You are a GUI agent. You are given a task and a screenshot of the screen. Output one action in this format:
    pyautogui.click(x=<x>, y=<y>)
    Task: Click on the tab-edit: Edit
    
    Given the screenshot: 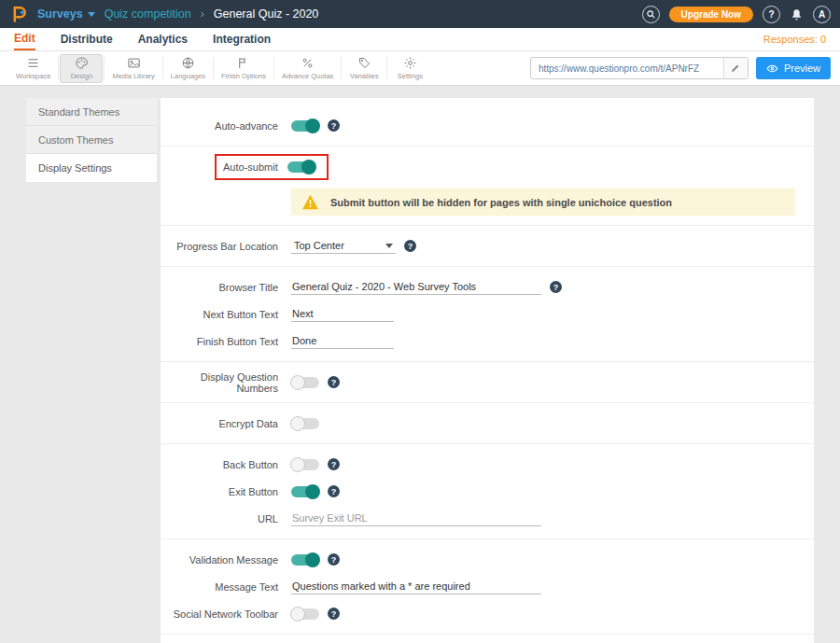 What is the action you would take?
    pyautogui.click(x=24, y=39)
    